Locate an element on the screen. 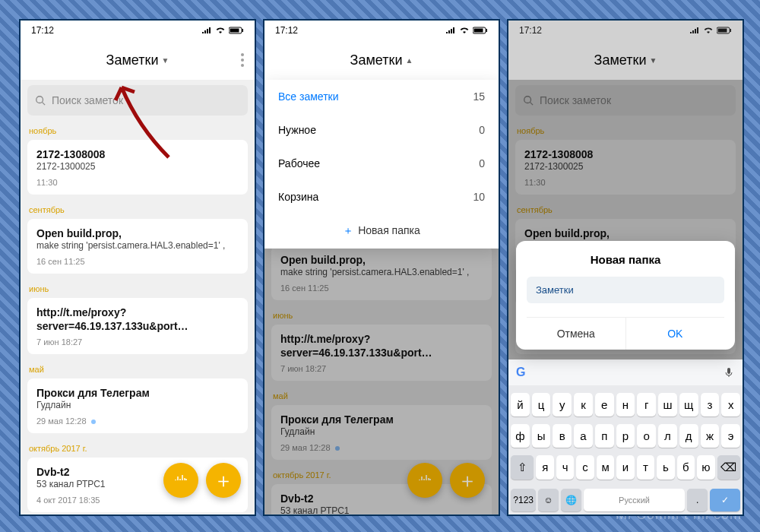  key-period: . is located at coordinates (698, 500).